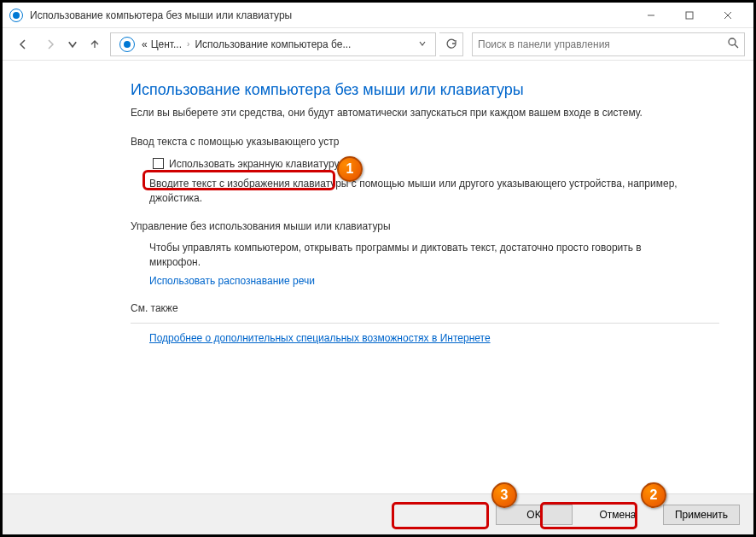  I want to click on breadcrumb-seg-1: Цент..., so click(166, 44).